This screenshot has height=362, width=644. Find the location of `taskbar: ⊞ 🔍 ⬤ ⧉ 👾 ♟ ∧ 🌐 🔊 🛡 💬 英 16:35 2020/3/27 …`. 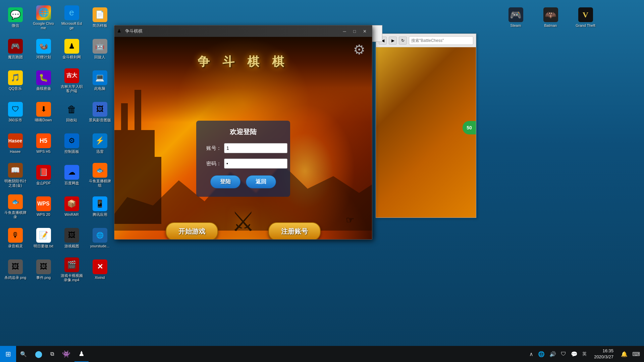

taskbar: ⊞ 🔍 ⬤ ⧉ 👾 ♟ ∧ 🌐 🔊 🛡 💬 英 16:35 2020/3/27 … is located at coordinates (322, 354).